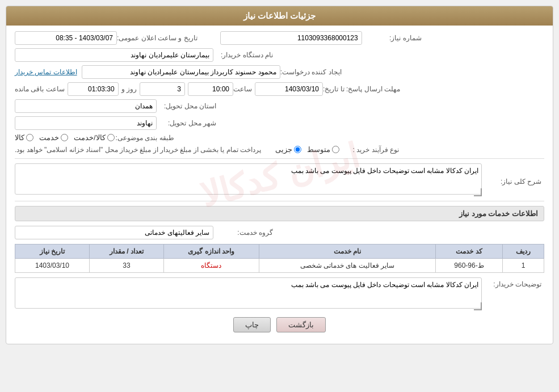 This screenshot has width=559, height=392. What do you see at coordinates (323, 150) in the screenshot?
I see `radio-motovaset: متوسط` at bounding box center [323, 150].